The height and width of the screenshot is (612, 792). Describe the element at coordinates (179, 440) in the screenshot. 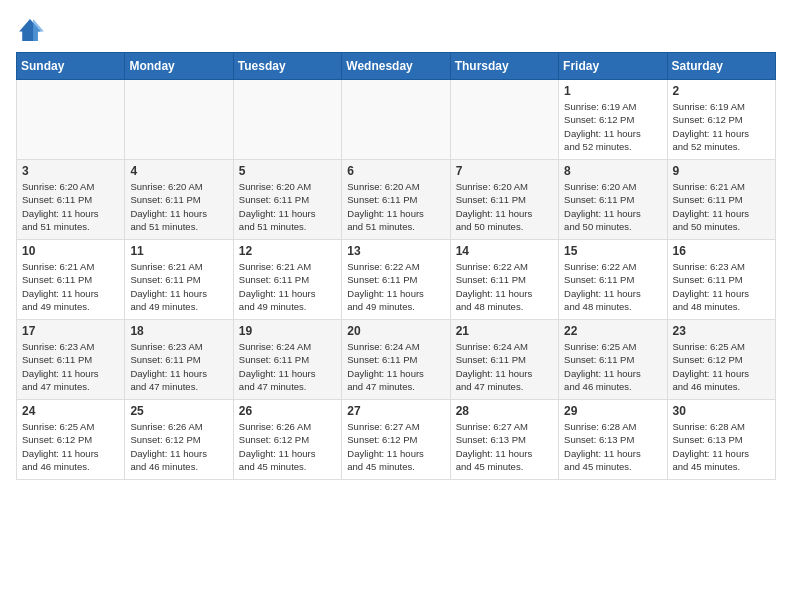

I see `calendar-cell: 25Sunrise: 6:26 AM Sunset: 6:12 PM Dayli…` at that location.